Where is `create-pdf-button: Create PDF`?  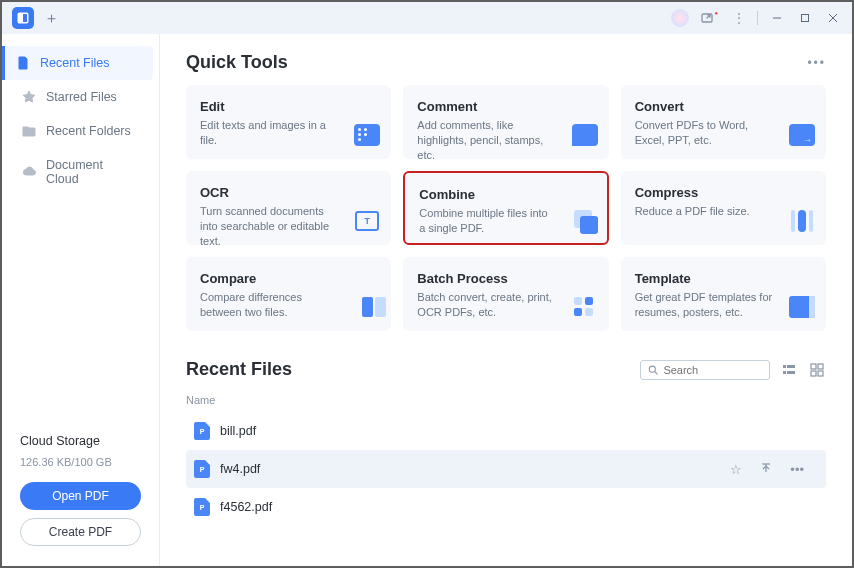 create-pdf-button: Create PDF is located at coordinates (80, 532).